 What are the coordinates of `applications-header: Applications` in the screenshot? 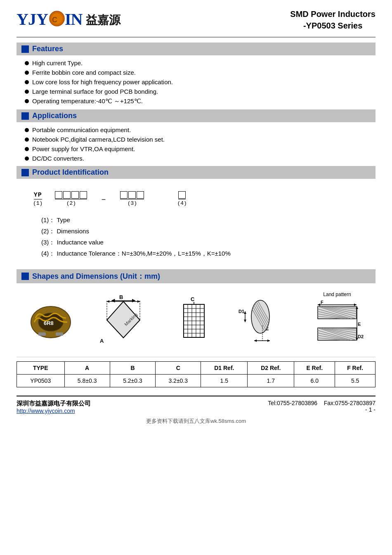 It's located at (196, 116).